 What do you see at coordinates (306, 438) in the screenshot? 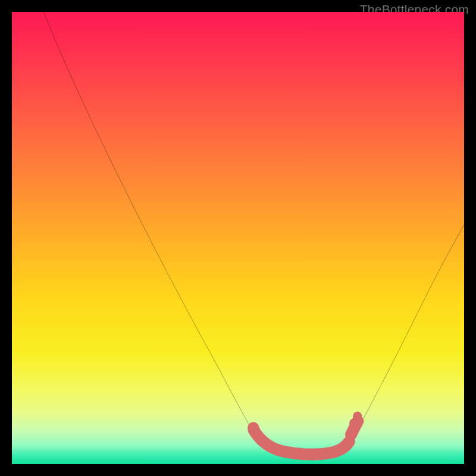
I see `trough-marker-band` at bounding box center [306, 438].